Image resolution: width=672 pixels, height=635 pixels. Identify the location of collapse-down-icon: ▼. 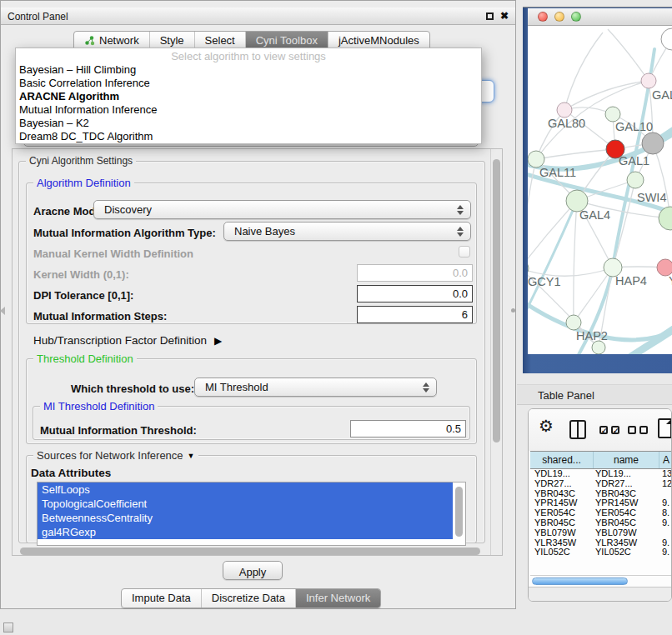
(192, 456).